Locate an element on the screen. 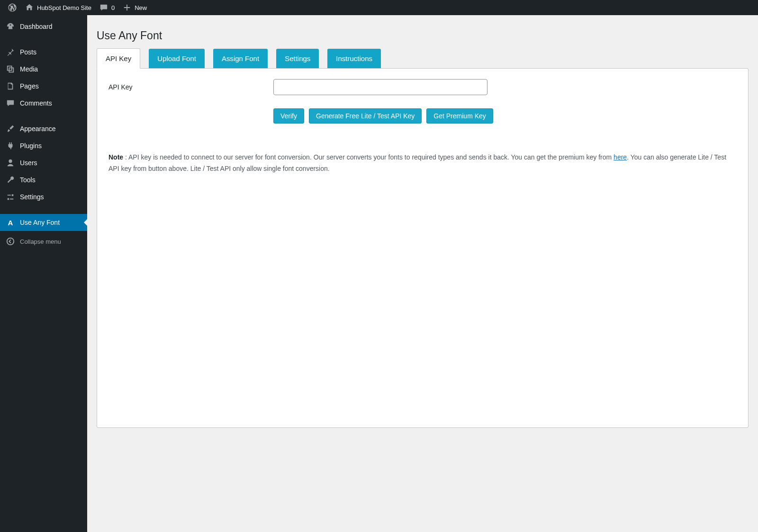 This screenshot has width=758, height=532. new-label: New is located at coordinates (141, 8).